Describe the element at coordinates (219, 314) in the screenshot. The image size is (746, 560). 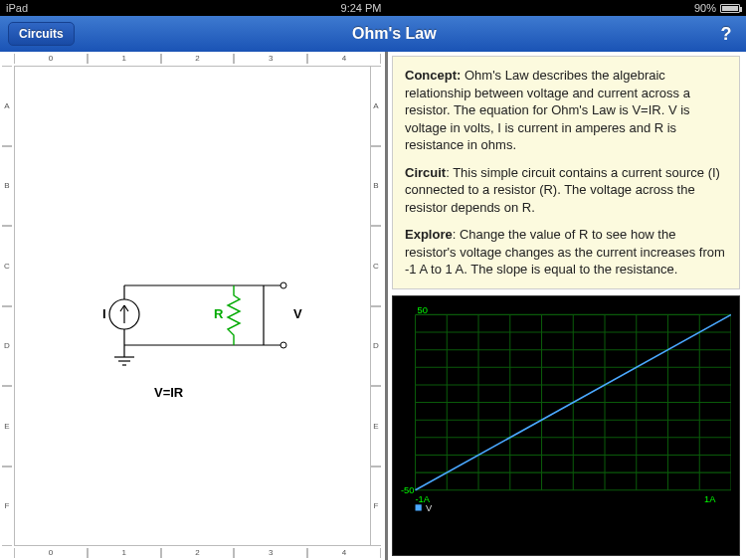
I see `resistor-label: R` at that location.